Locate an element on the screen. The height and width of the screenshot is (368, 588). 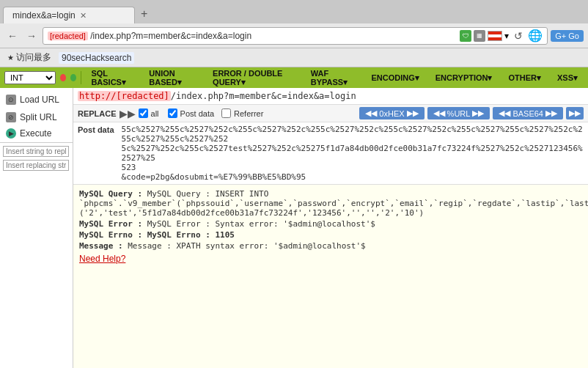
url-display-text: http://[redacted]/index.php?m=member&c=i… is located at coordinates (217, 96).